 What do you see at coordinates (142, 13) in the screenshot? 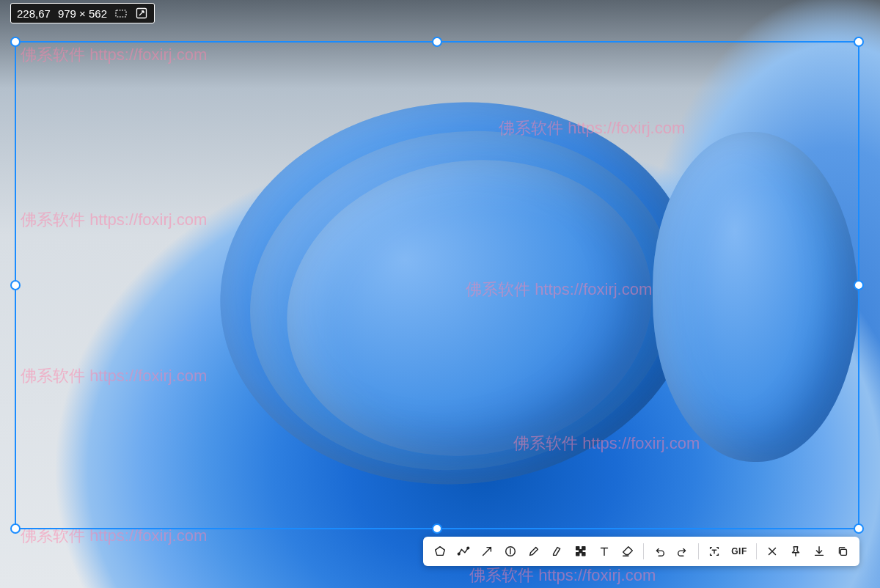
I see `fullscreen-icon` at bounding box center [142, 13].